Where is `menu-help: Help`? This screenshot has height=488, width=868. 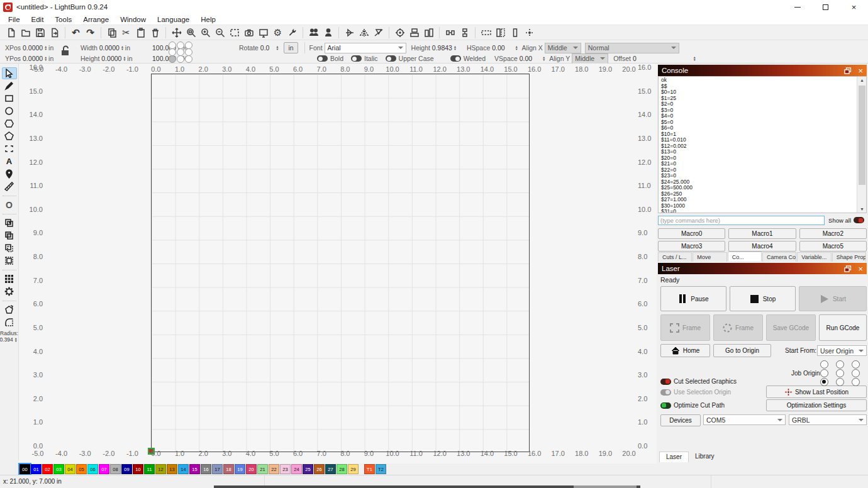 menu-help: Help is located at coordinates (208, 19).